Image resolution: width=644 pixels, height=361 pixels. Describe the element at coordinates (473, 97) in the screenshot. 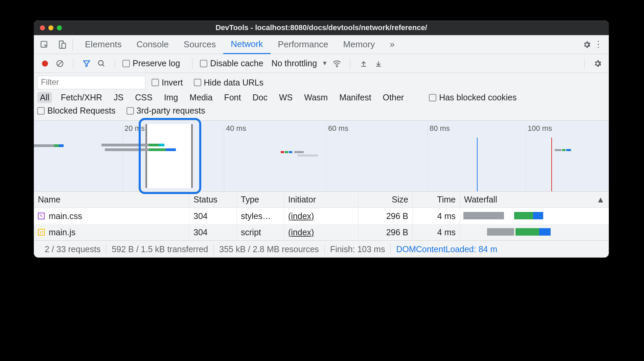

I see `has-blocked-cookies-checkbox: Has blocked cookies` at that location.